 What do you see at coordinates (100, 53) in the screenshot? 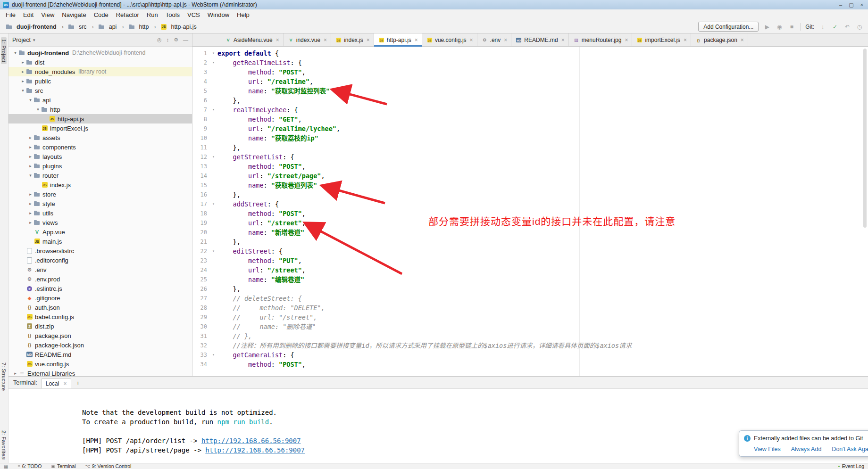
I see `tree-item: duoji-frontend D:\zheheWeb\duoji-fronten…` at bounding box center [100, 53].